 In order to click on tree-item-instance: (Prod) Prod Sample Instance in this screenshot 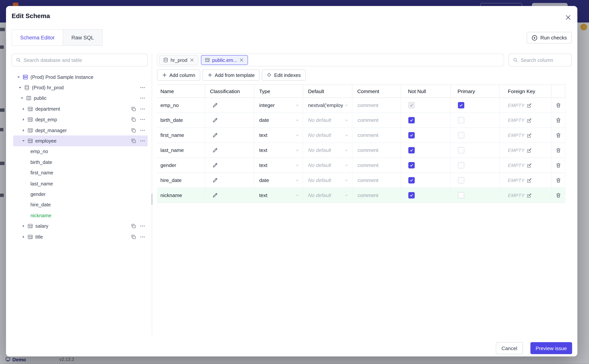, I will do `click(80, 77)`.